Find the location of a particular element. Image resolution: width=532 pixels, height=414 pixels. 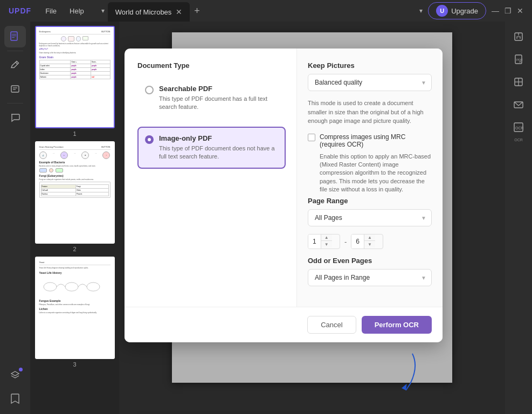

sidebar-item-document is located at coordinates (15, 37).